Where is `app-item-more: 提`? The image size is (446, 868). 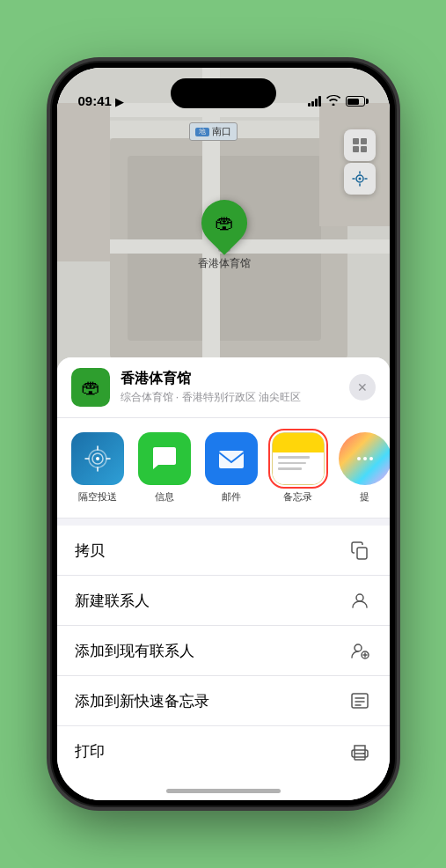
app-item-more: 提 is located at coordinates (362, 468).